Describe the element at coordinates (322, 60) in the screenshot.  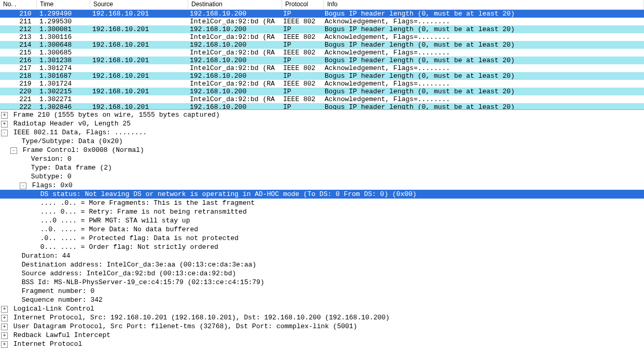
I see `packet-row: 2161.301238192.168.10.201192.168.10.200I…` at that location.